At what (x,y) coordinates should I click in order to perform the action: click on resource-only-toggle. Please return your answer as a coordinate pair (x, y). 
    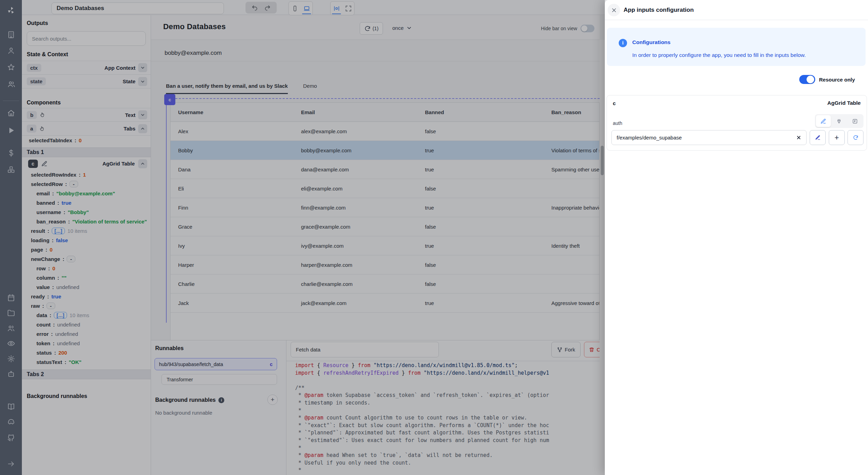
    Looking at the image, I should click on (807, 79).